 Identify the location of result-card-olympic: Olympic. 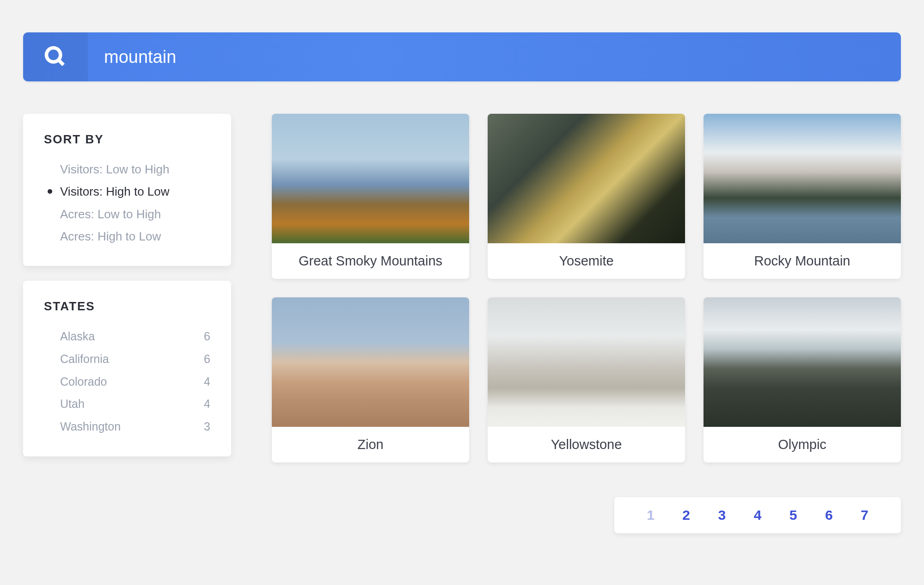
(802, 380).